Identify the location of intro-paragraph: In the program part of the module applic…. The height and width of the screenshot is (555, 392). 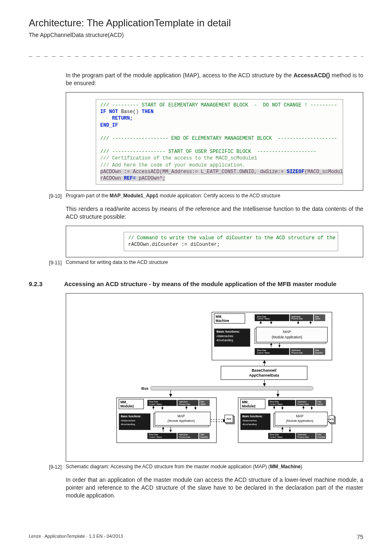
(214, 79).